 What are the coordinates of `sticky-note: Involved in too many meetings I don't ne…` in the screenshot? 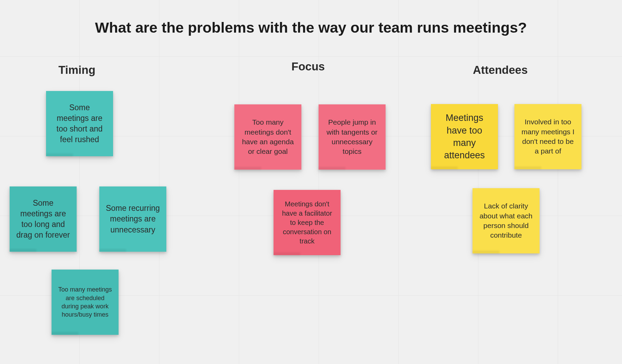 It's located at (548, 137).